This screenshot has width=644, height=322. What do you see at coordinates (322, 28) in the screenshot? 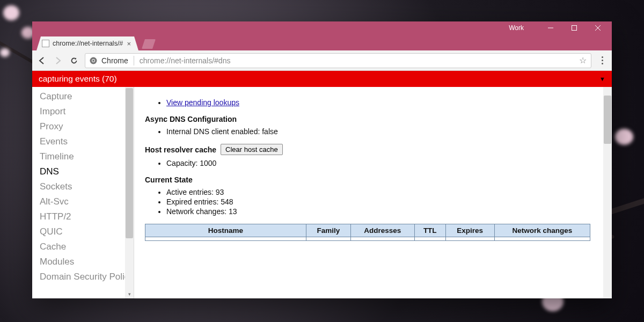
I see `window-titlebar: Work` at bounding box center [322, 28].